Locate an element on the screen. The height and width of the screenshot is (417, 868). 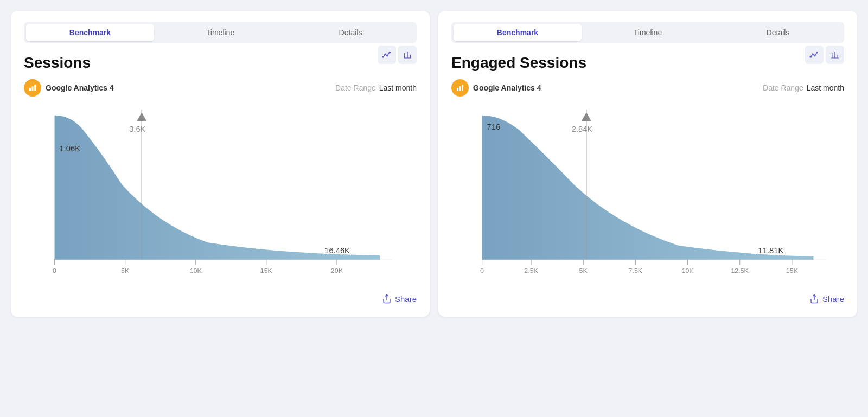
svg-text: 3.6K is located at coordinates (138, 129).